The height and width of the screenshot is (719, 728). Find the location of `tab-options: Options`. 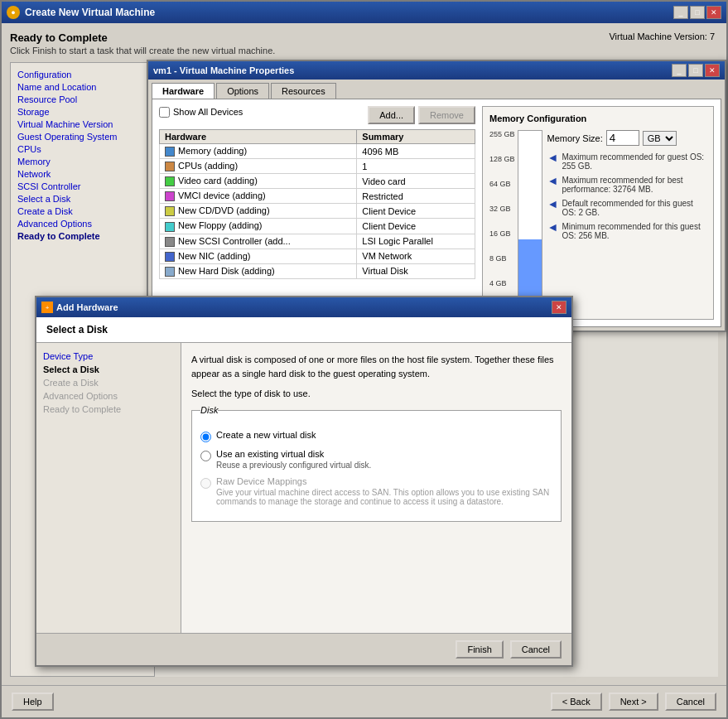

tab-options: Options is located at coordinates (243, 91).